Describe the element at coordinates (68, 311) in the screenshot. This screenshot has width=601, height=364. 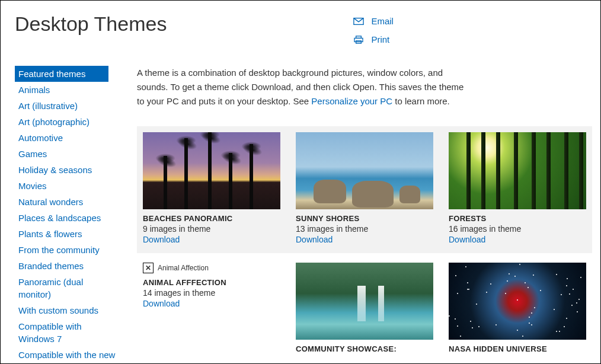
I see `sidebar-item: With custom sounds` at that location.